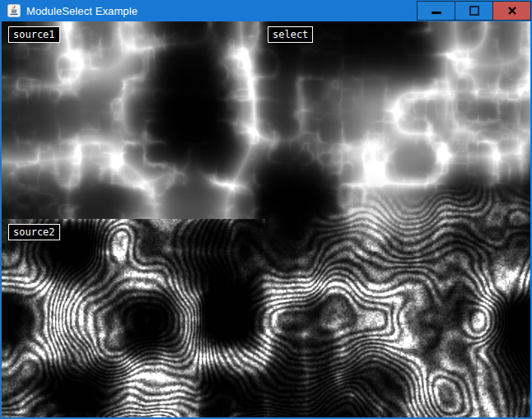 This screenshot has width=532, height=419. I want to click on java-coffee-cup-icon, so click(14, 11).